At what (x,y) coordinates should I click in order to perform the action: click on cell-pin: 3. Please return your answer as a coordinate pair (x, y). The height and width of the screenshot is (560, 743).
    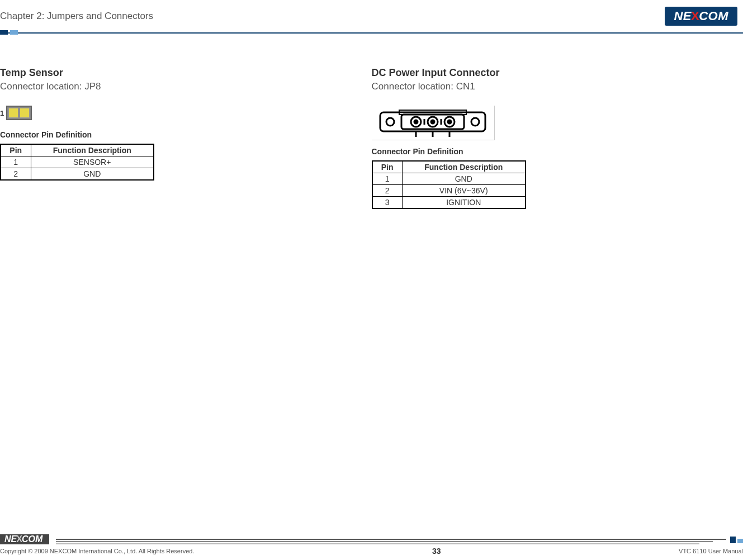
    Looking at the image, I should click on (387, 203).